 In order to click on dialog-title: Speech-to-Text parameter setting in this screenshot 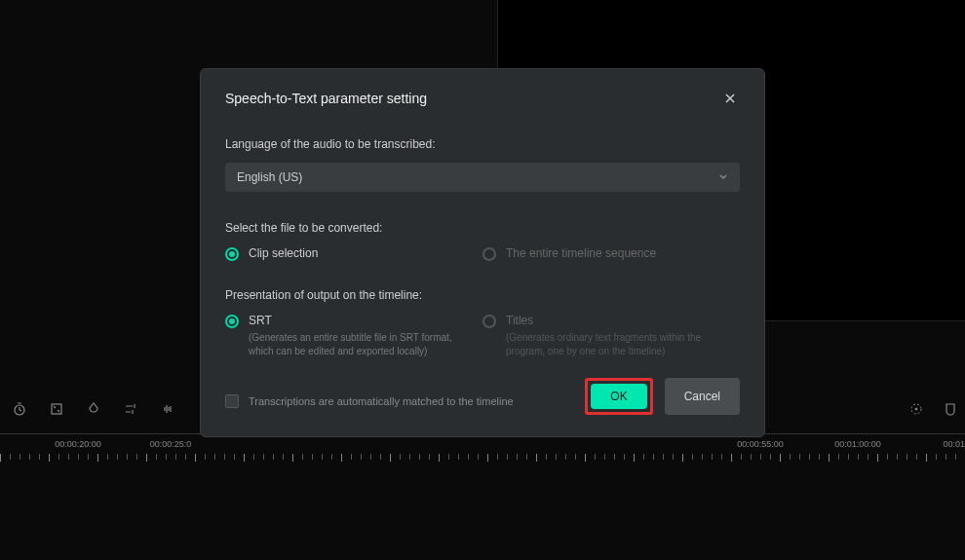, I will do `click(326, 98)`.